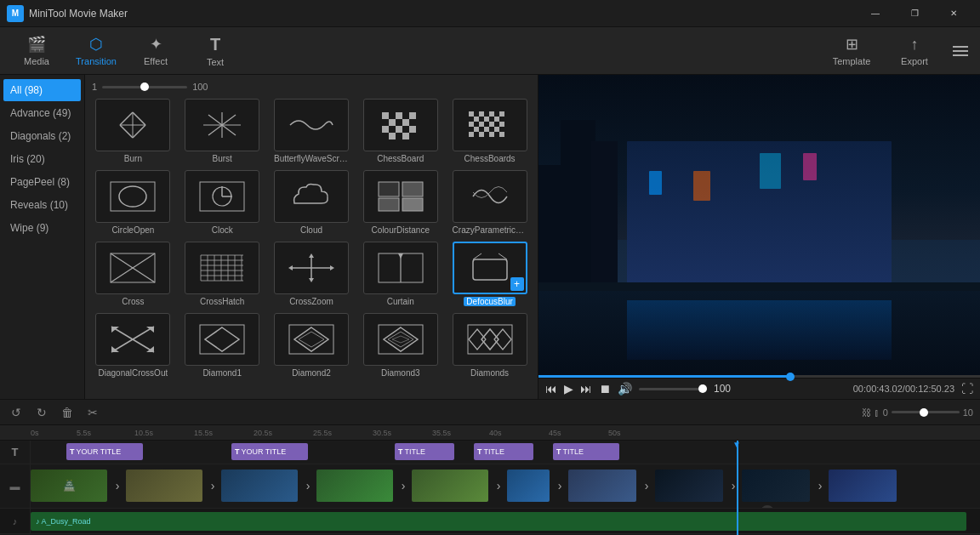 The height and width of the screenshot is (535, 980). What do you see at coordinates (133, 202) in the screenshot?
I see `transition-circleopen: CircleOpen` at bounding box center [133, 202].